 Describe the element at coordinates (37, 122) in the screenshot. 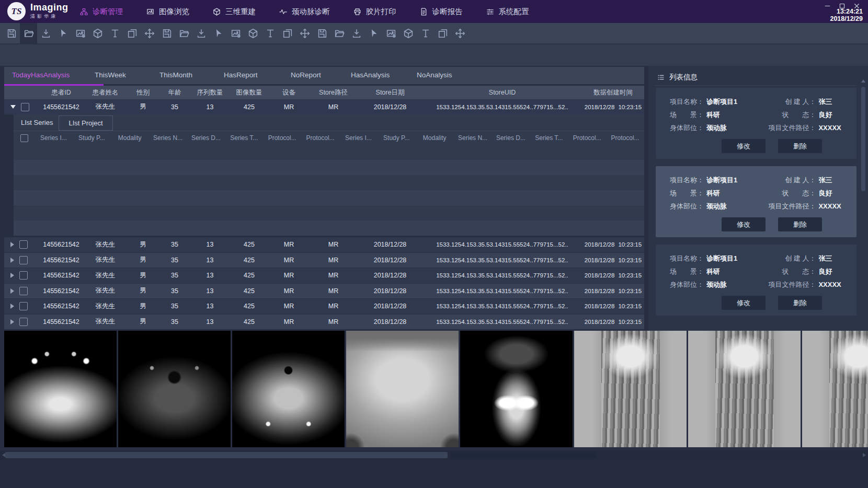

I see `tab-list-series: LIst Series` at that location.